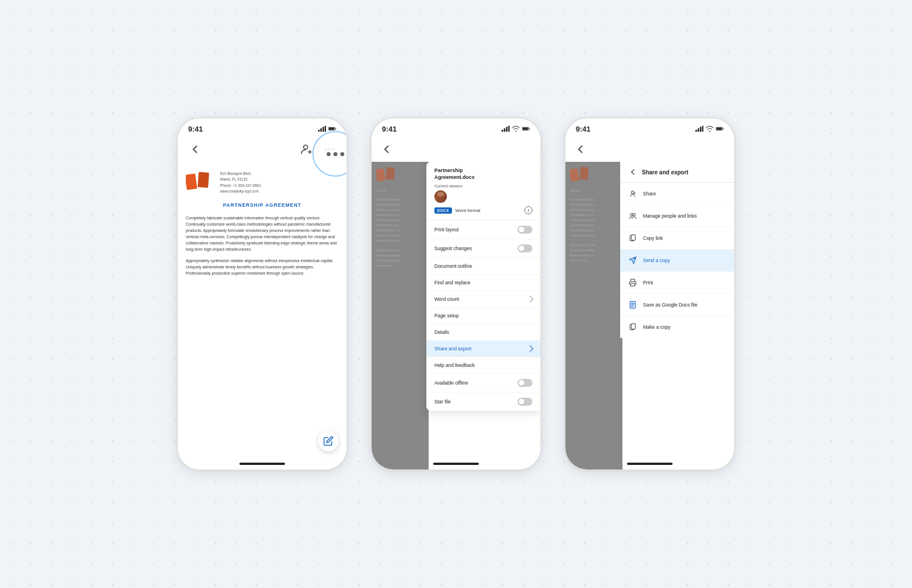  I want to click on help-label: Help and feedback, so click(483, 365).